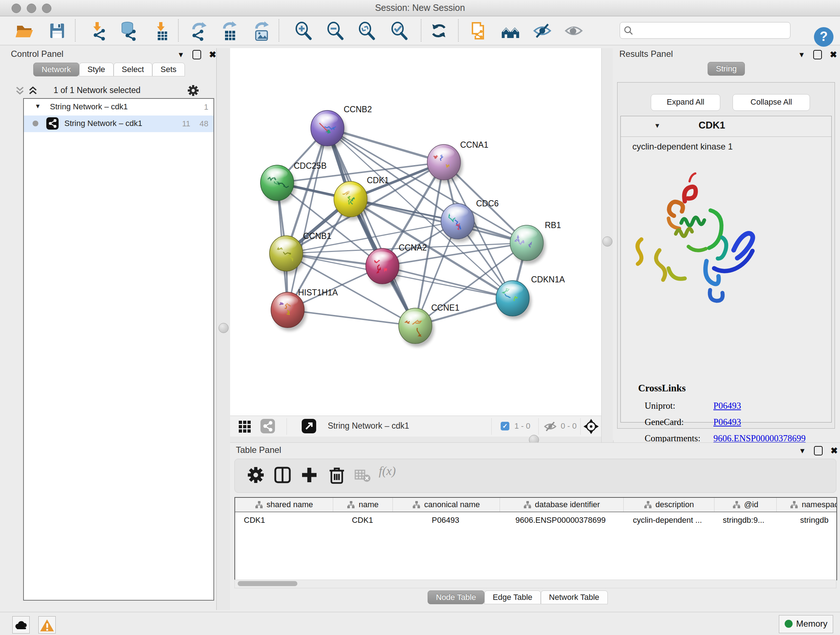 This screenshot has width=840, height=635. Describe the element at coordinates (513, 597) in the screenshot. I see `tab-edge-table: Edge Table` at that location.